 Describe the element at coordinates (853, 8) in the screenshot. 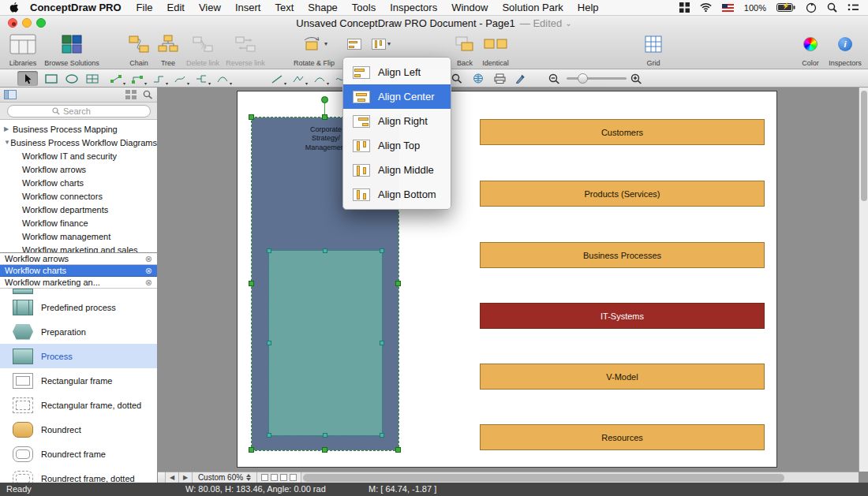

I see `notification-center-icon` at that location.